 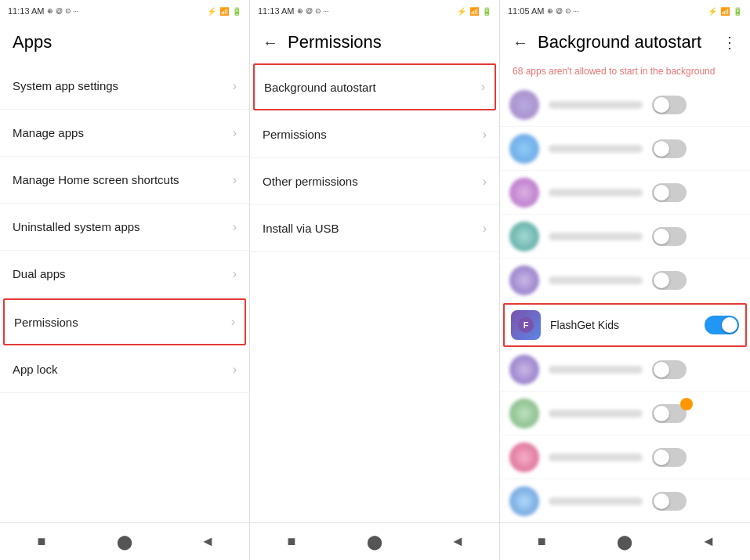 I want to click on toggle-flashget, so click(x=722, y=325).